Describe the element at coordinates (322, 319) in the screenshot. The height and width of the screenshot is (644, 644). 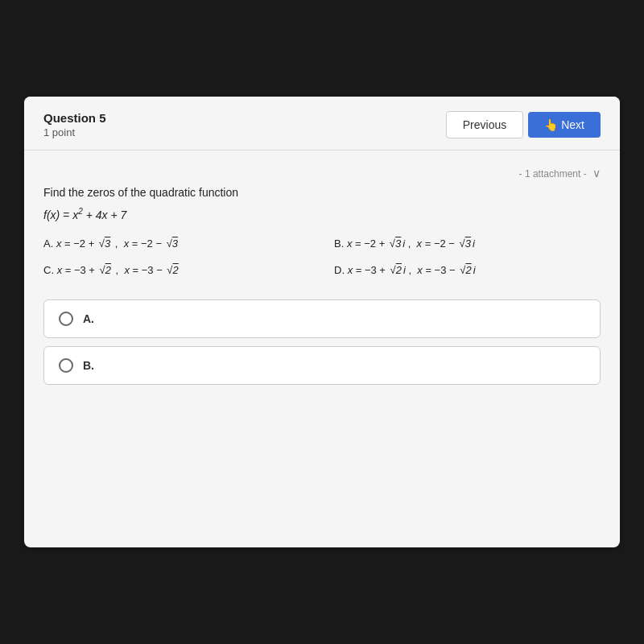
I see `answer-option-A: A.` at that location.